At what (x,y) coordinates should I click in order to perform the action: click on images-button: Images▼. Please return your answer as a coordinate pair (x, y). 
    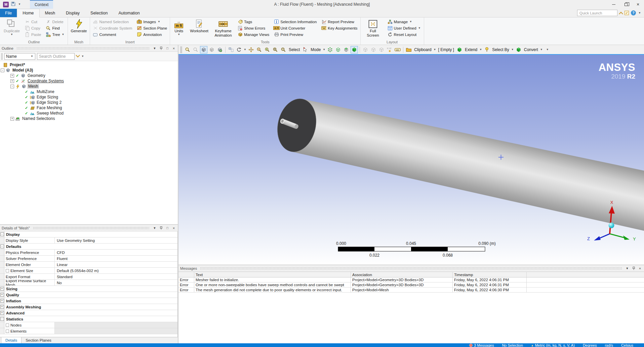
    Looking at the image, I should click on (152, 21).